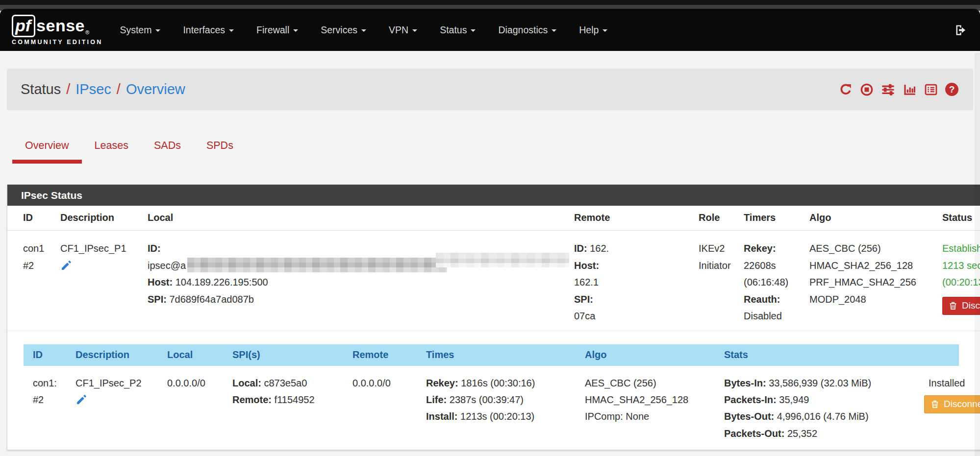 This screenshot has width=980, height=456. What do you see at coordinates (961, 265) in the screenshot?
I see `status-age-seconds: 1213 seconds` at bounding box center [961, 265].